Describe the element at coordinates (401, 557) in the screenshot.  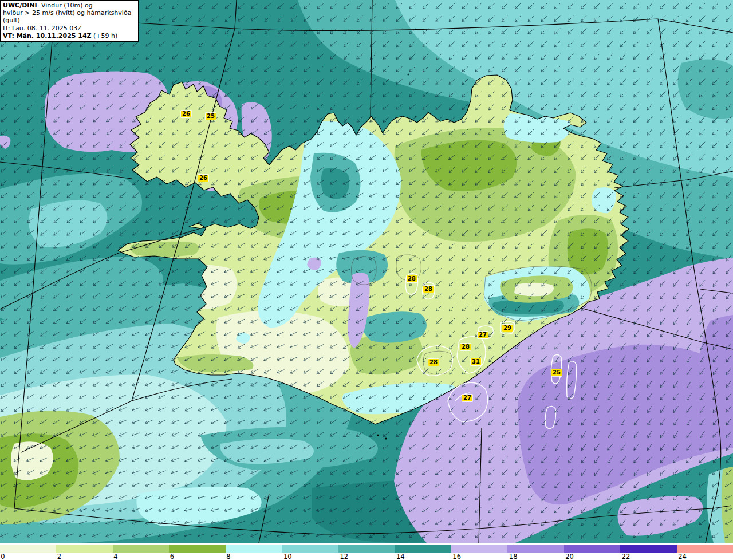
I see `colorbar-tick-label: 14` at that location.